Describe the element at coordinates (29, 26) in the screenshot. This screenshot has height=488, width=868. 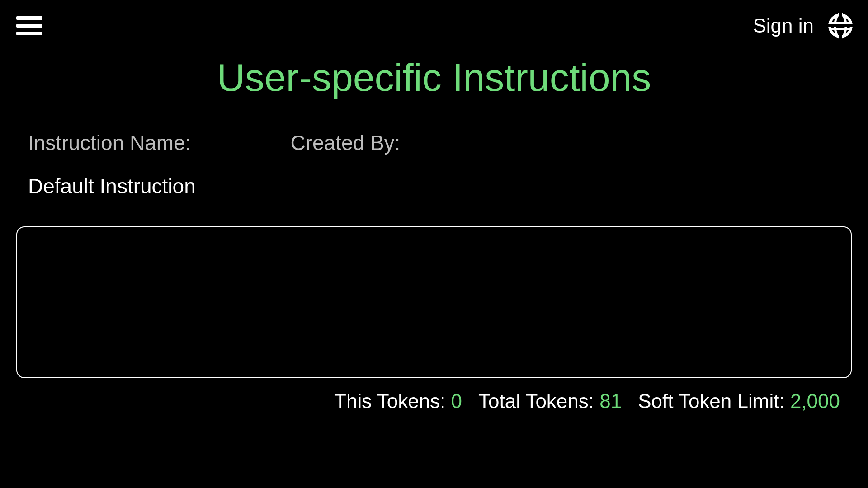
I see `menu-icon` at that location.